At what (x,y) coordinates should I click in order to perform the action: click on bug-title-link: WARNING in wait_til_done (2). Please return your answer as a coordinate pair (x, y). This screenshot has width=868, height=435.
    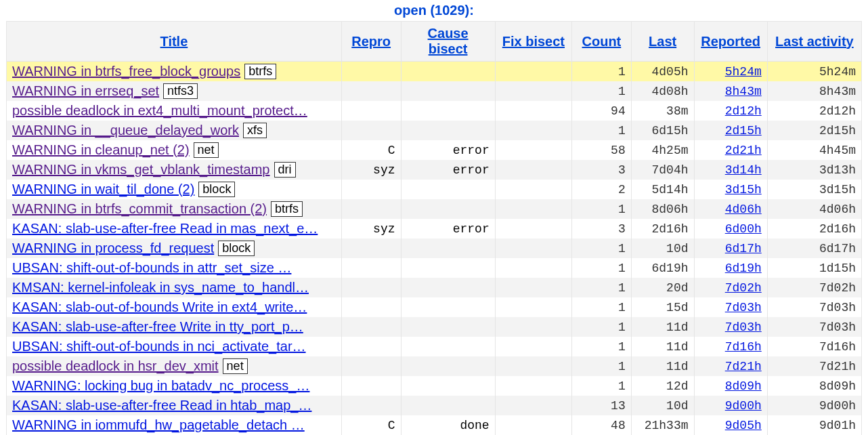
    Looking at the image, I should click on (103, 189).